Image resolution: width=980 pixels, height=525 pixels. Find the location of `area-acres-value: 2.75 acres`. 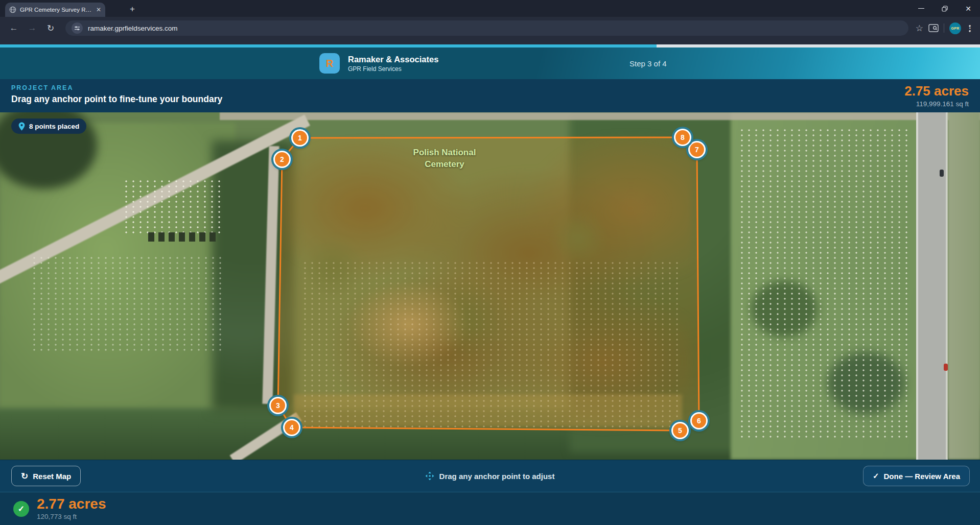

area-acres-value: 2.75 acres is located at coordinates (937, 91).